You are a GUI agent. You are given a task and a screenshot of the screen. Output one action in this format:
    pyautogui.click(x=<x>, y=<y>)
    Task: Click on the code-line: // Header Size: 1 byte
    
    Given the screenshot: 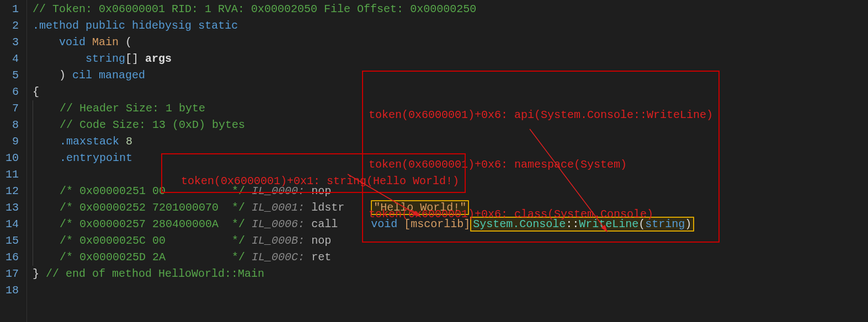 What is the action you would take?
    pyautogui.click(x=363, y=109)
    